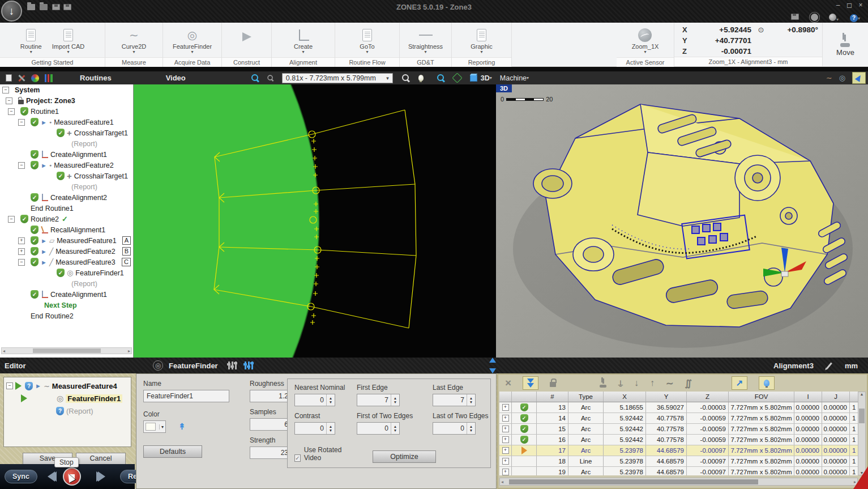 This screenshot has height=489, width=868. Describe the element at coordinates (843, 78) in the screenshot. I see `target-icon: ◎` at that location.